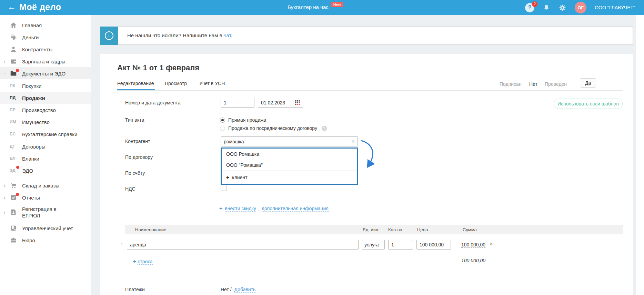 The width and height of the screenshot is (644, 295). What do you see at coordinates (46, 240) in the screenshot?
I see `sidebar-item-byuro: Бюро` at bounding box center [46, 240].